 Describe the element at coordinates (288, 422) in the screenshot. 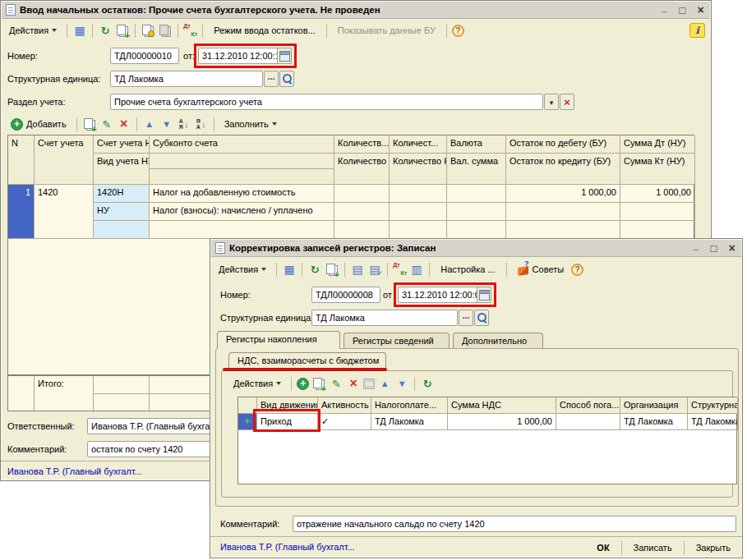

I see `movement-cell: Приход` at that location.